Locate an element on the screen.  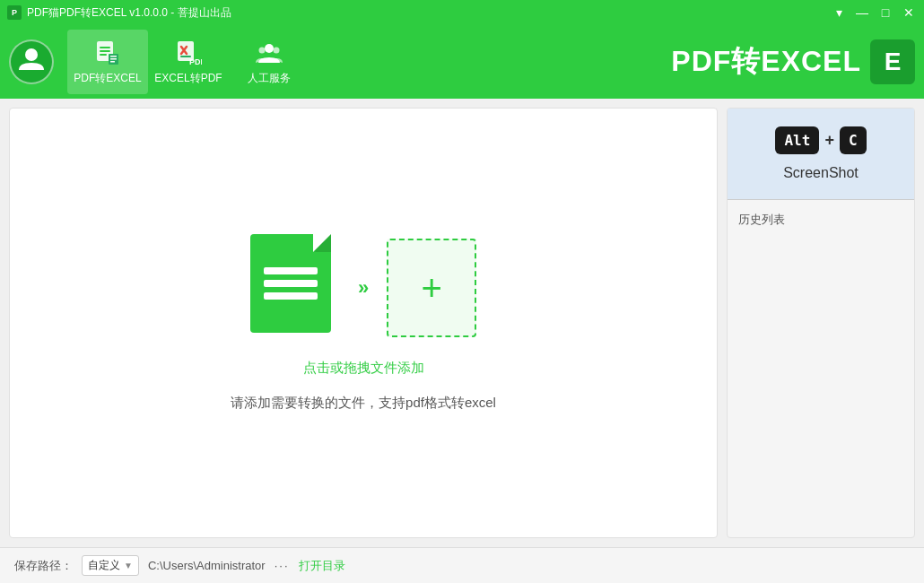
c-key-badge: C is located at coordinates (853, 140).